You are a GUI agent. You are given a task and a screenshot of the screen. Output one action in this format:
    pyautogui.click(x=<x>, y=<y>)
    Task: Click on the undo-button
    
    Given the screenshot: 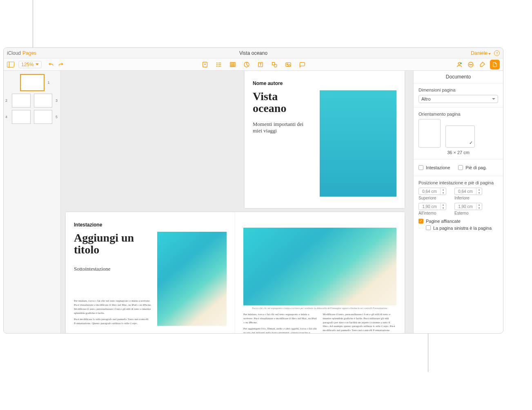 What is the action you would take?
    pyautogui.click(x=51, y=65)
    